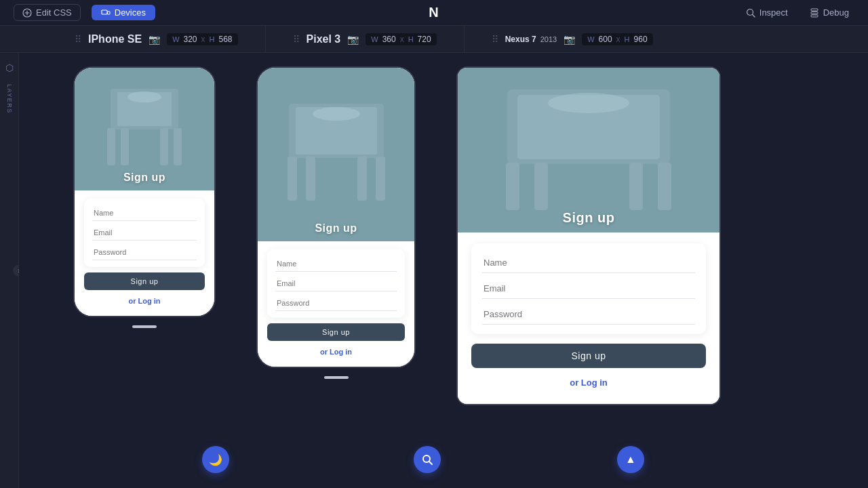 The image size is (868, 488). I want to click on fab-pixel, so click(427, 460).